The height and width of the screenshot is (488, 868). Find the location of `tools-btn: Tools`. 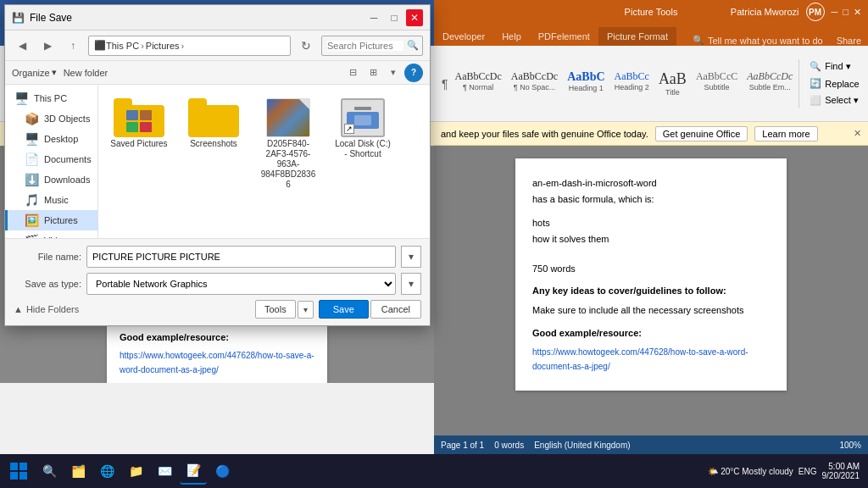

tools-btn: Tools is located at coordinates (275, 309).